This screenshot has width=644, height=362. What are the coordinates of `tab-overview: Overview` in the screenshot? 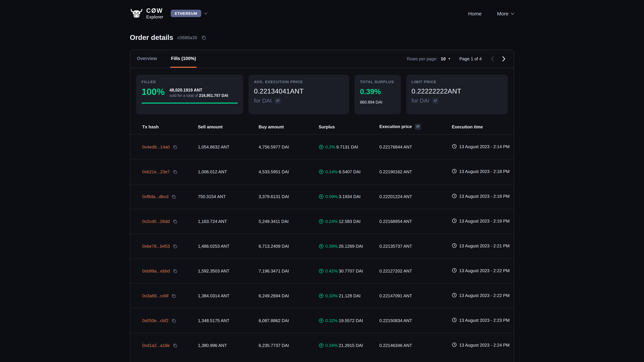 It's located at (147, 59).